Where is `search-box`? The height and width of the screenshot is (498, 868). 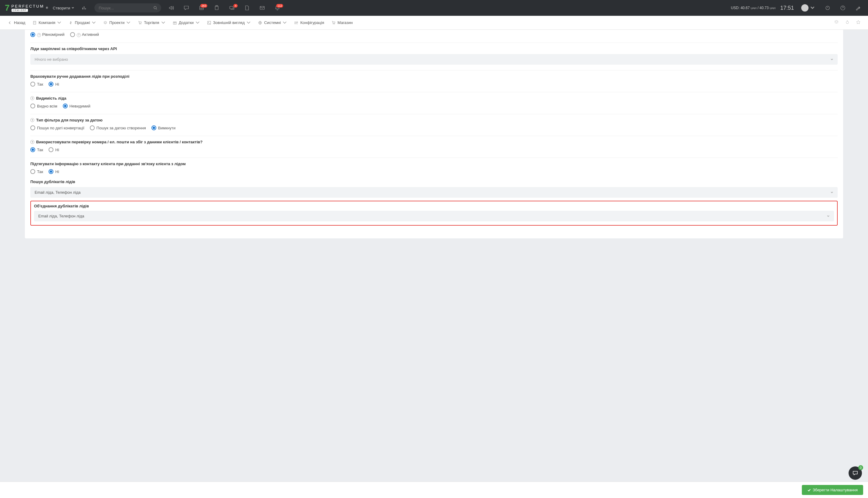 search-box is located at coordinates (128, 8).